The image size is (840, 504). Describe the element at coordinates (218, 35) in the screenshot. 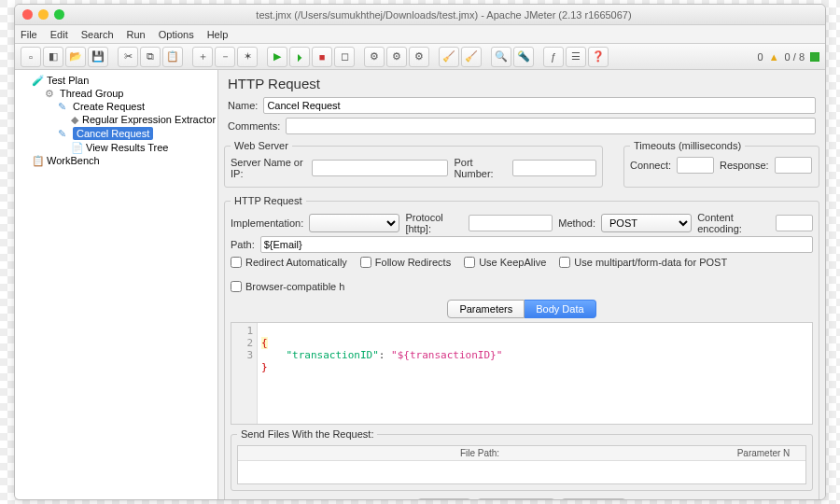

I see `menu-help: Help` at that location.